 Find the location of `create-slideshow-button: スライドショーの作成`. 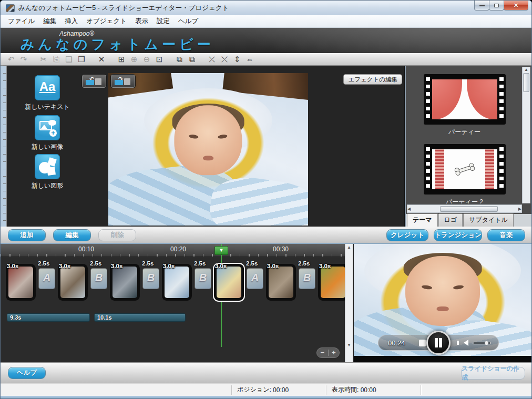

create-slideshow-button: スライドショーの作成 is located at coordinates (493, 373).